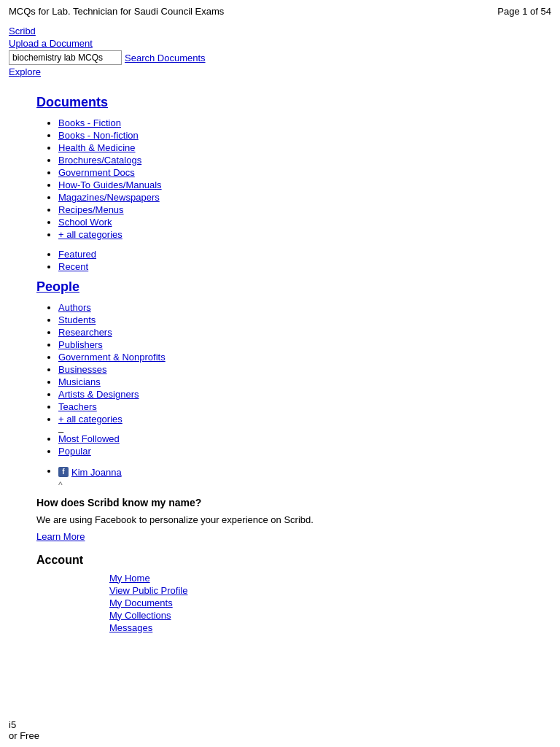  Describe the element at coordinates (280, 71) in the screenshot. I see `explore-link: Explore` at that location.